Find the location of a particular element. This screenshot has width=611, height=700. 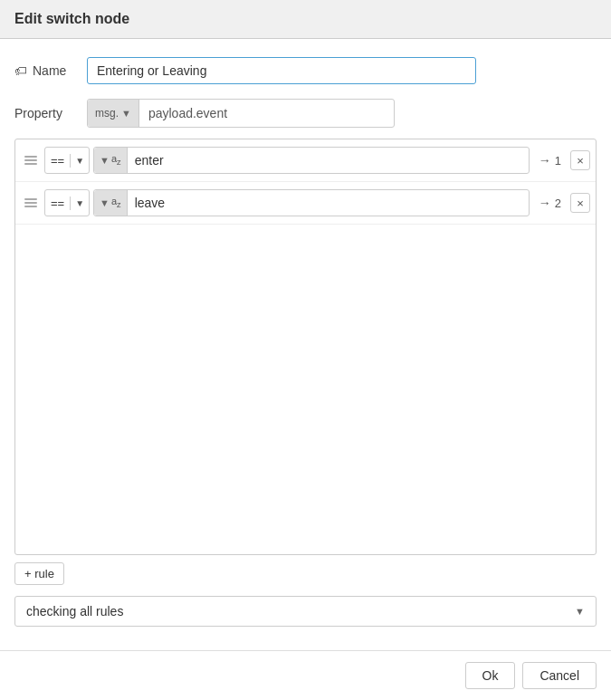

arrow-icon-2: → is located at coordinates (545, 203).